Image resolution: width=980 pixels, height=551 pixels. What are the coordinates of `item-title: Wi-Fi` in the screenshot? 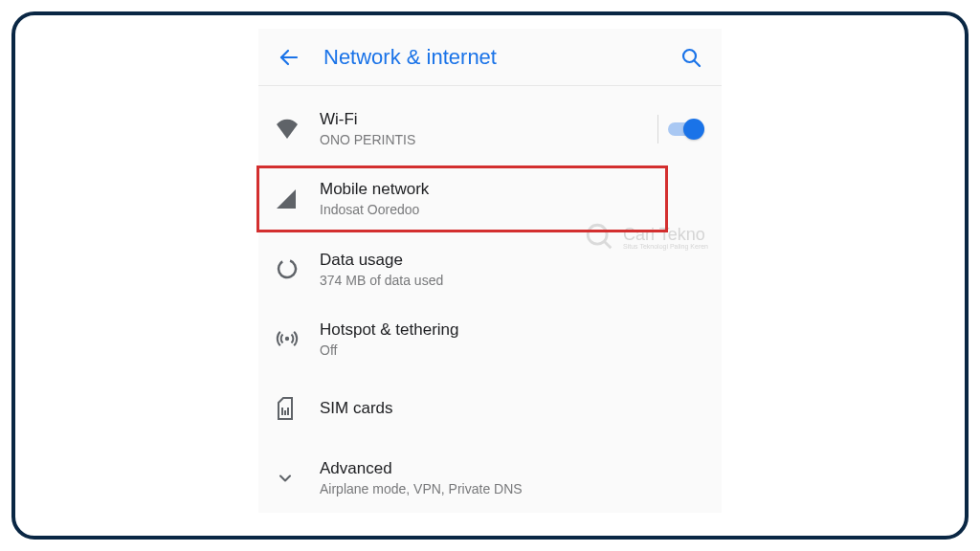 It's located at (488, 120).